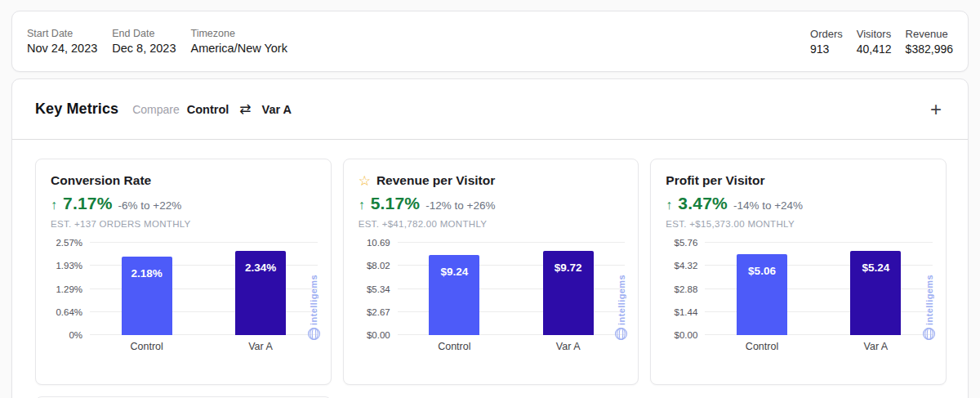 The image size is (980, 398). Describe the element at coordinates (492, 181) in the screenshot. I see `card-title-row: ☆ Revenue per Visitor` at that location.